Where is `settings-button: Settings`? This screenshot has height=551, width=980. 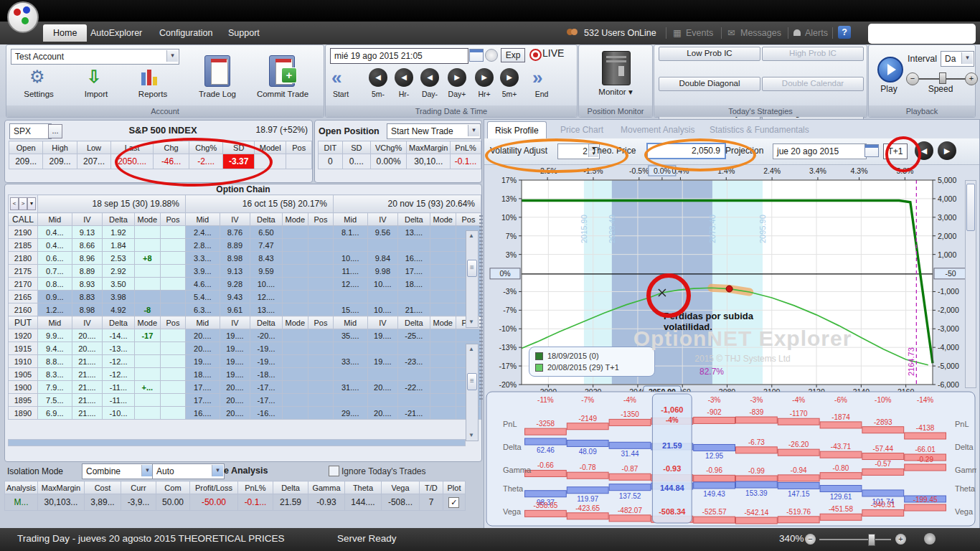 settings-button: Settings is located at coordinates (39, 94).